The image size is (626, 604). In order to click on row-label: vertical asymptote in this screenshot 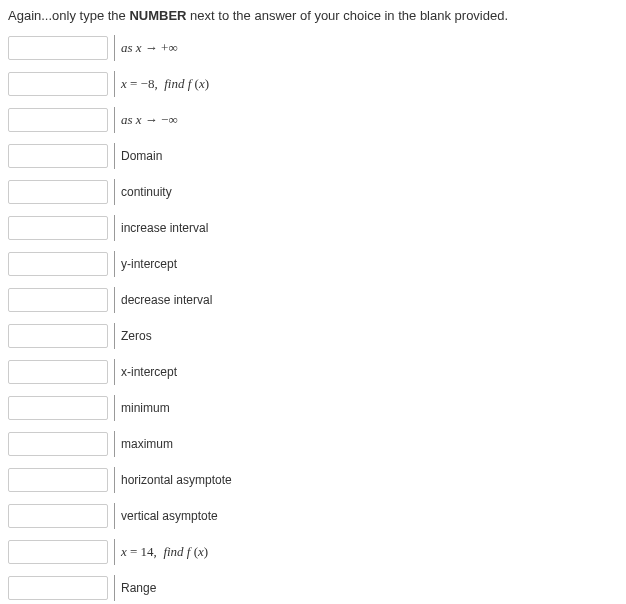, I will do `click(170, 516)`.